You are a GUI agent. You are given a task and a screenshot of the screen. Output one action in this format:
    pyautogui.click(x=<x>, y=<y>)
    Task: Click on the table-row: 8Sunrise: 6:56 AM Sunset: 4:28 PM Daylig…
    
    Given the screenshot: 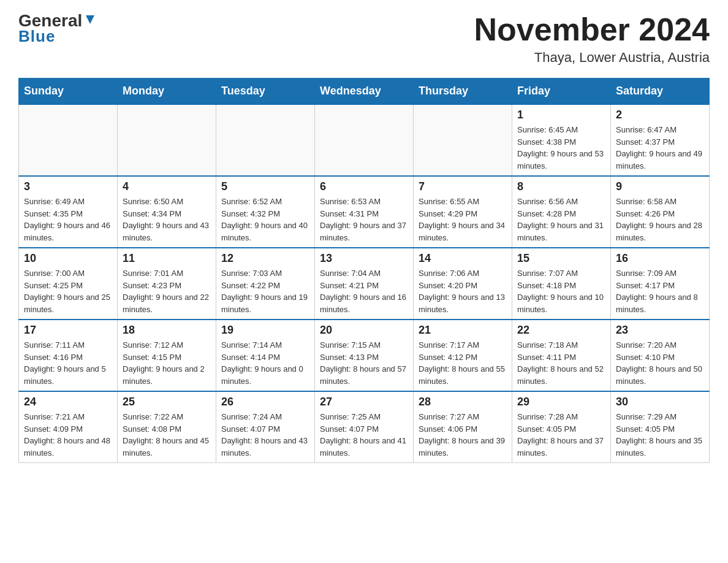 What is the action you would take?
    pyautogui.click(x=561, y=212)
    